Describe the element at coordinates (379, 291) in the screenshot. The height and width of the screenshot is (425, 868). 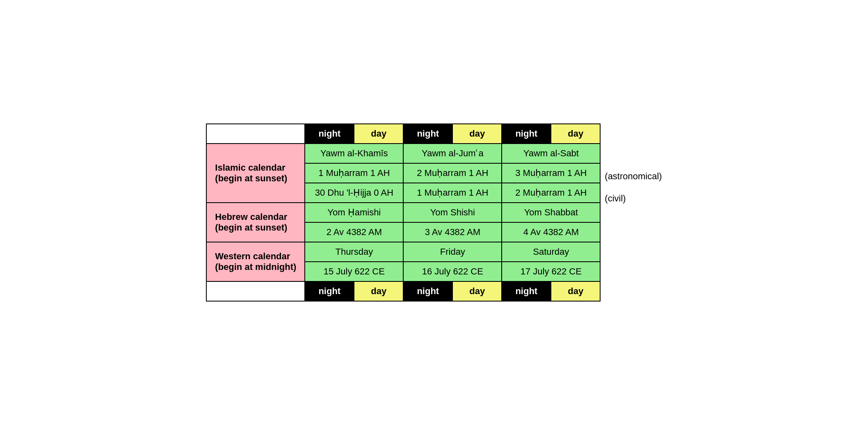
I see `footer-day-1: day` at that location.